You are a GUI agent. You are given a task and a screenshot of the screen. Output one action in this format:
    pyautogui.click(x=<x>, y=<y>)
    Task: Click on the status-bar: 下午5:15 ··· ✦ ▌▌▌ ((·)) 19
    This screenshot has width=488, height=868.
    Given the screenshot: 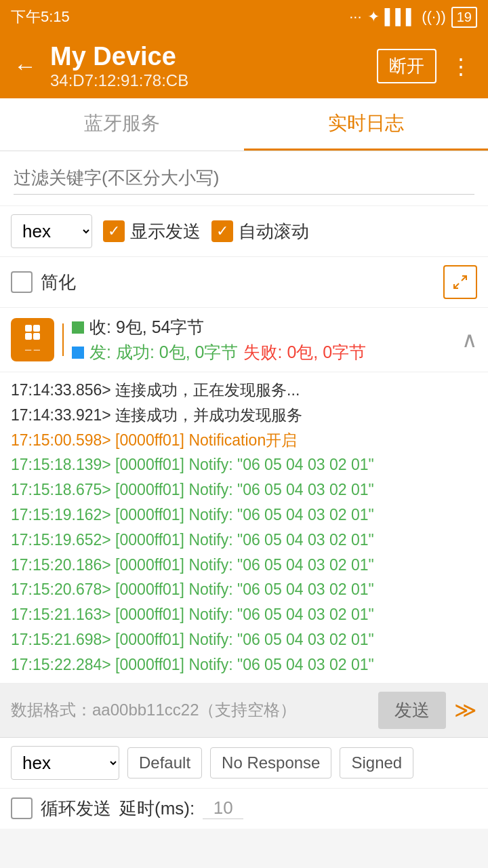 What is the action you would take?
    pyautogui.click(x=244, y=17)
    